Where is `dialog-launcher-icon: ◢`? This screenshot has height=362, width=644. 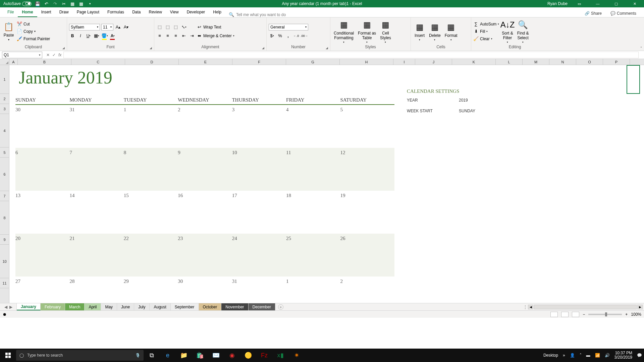 dialog-launcher-icon: ◢ is located at coordinates (327, 48).